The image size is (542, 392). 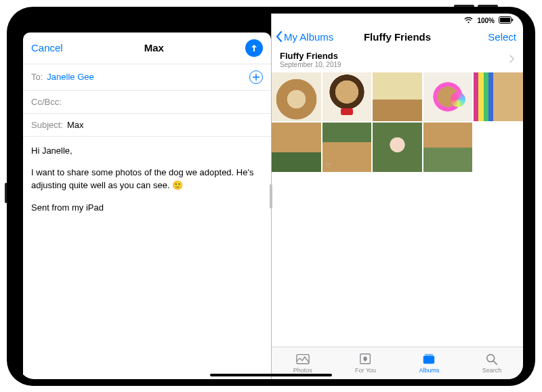 I want to click on ccbcc-label: Cc/Bcc:, so click(x=46, y=102).